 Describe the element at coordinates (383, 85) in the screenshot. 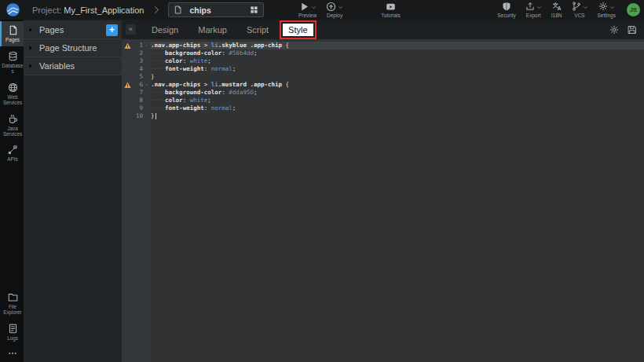

I see `code-line-6: 6-.nav.app-chips > li.mustard .app-chip …` at that location.